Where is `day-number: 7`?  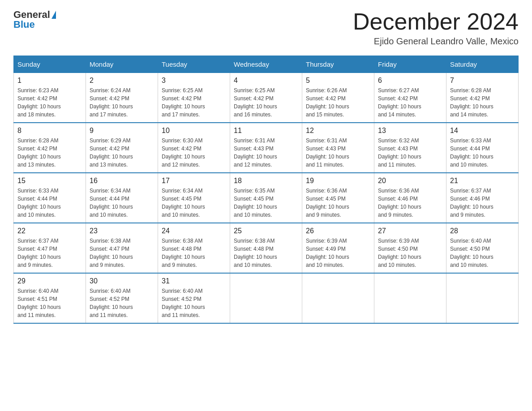
day-number: 7 is located at coordinates (482, 81).